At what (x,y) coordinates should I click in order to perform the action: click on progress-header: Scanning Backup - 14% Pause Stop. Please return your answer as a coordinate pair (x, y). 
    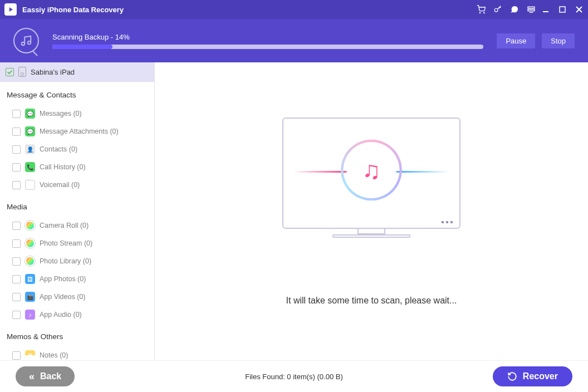
    Looking at the image, I should click on (294, 41).